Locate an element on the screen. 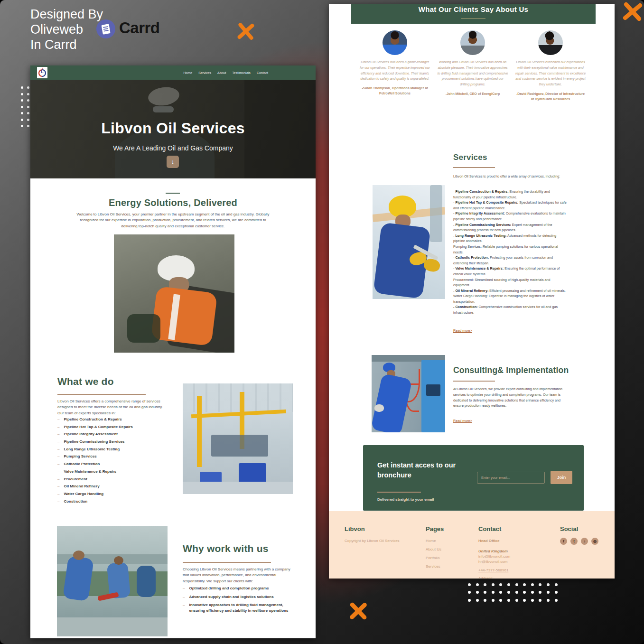  machine-worker-photo is located at coordinates (408, 394).